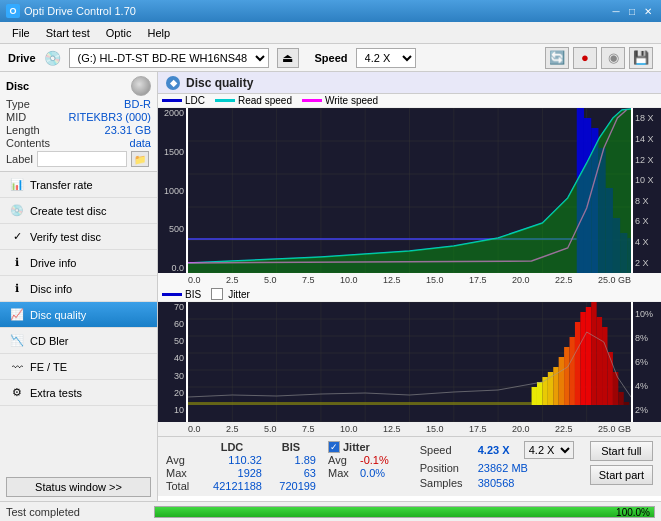 The height and width of the screenshot is (521, 661). I want to click on drive-select: (G:) HL-DT-ST BD-RE WH16NS48 1.D3, so click(169, 58).